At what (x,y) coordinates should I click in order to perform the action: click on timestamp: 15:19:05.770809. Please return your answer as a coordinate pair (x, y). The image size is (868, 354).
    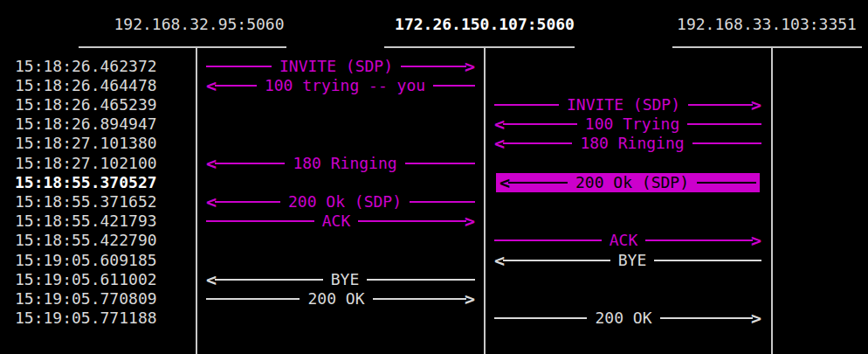
    Looking at the image, I should click on (86, 299).